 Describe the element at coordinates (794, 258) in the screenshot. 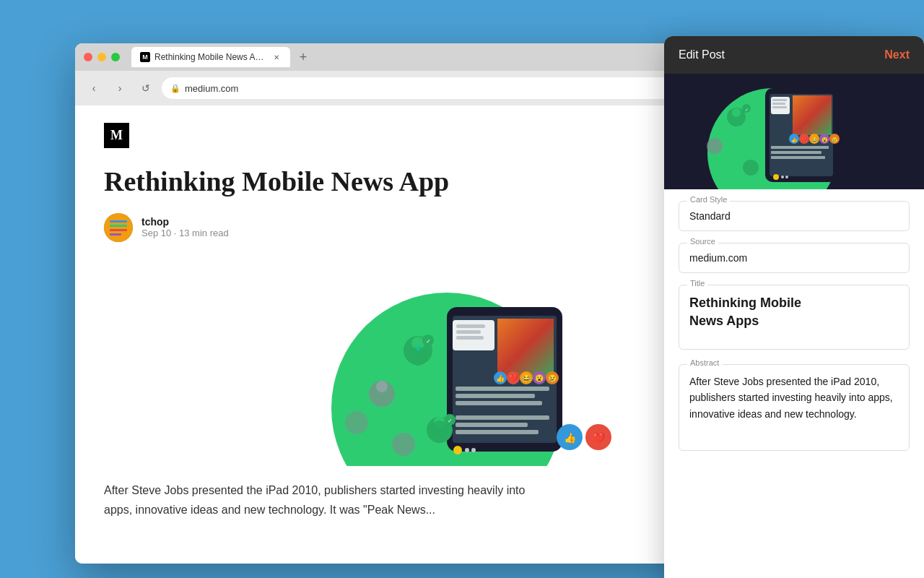

I see `source-field: Source` at that location.